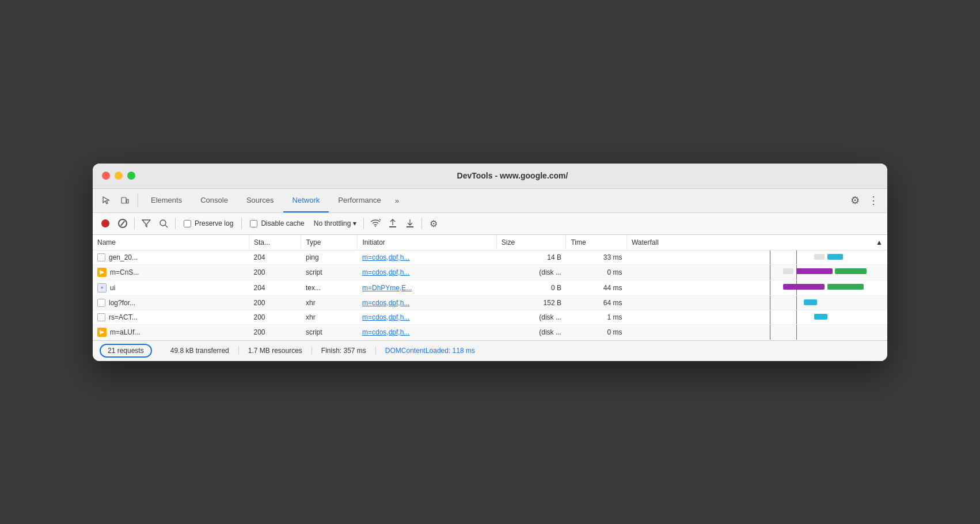  I want to click on table-row: rs=ACT...200xhrm=cdos,dpf,h...(disk ...1…, so click(490, 317).